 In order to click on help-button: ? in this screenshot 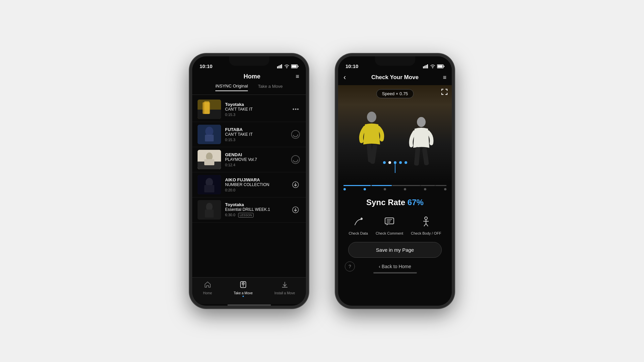, I will do `click(350, 266)`.